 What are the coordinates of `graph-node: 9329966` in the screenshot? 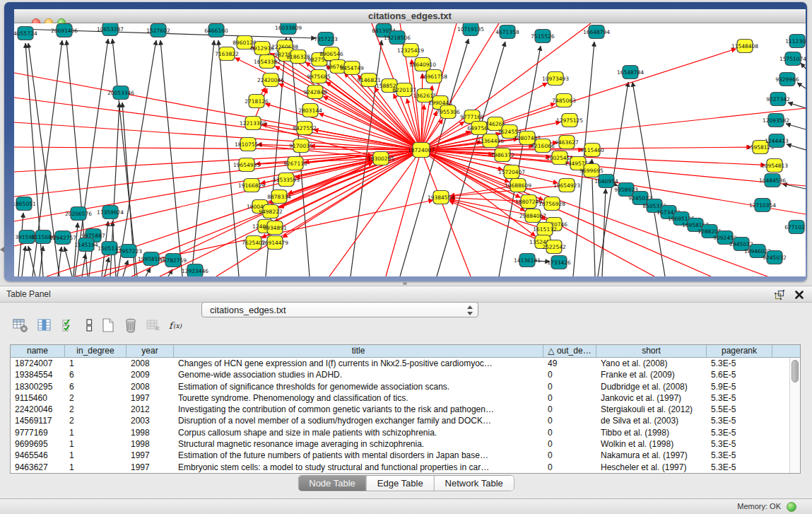 It's located at (787, 79).